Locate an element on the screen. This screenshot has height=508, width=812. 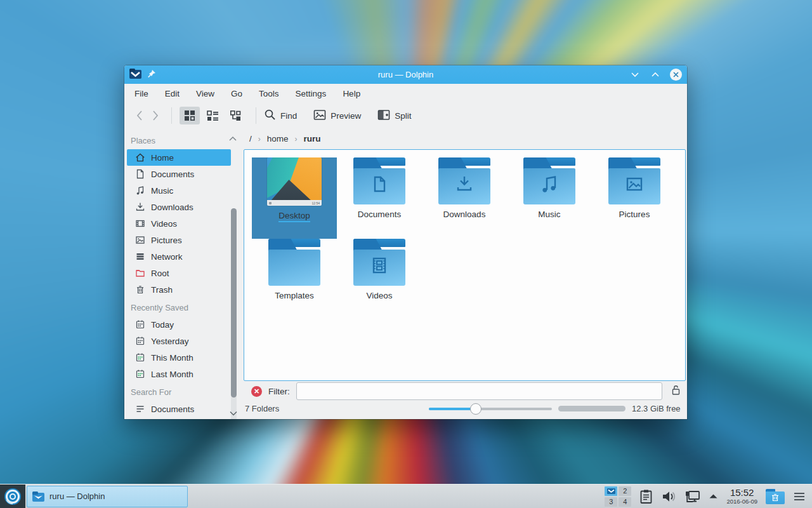
pin-icon is located at coordinates (152, 75).